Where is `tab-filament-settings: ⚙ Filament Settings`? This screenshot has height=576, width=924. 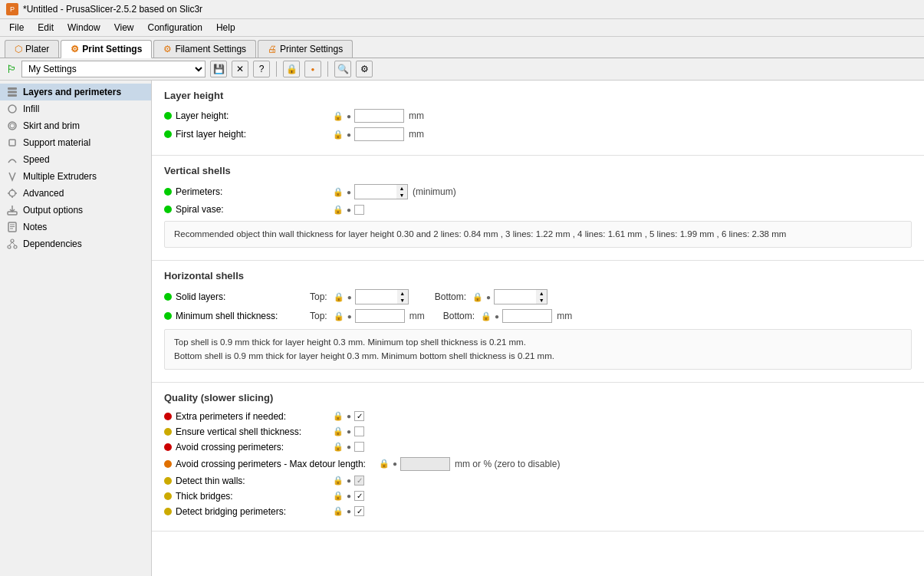 tab-filament-settings: ⚙ Filament Settings is located at coordinates (205, 49).